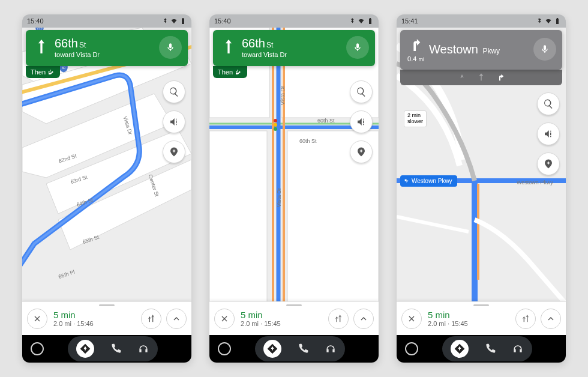 The image size is (588, 377). Describe the element at coordinates (428, 181) in the screenshot. I see `route-street-chip: Westown Pkwy` at that location.